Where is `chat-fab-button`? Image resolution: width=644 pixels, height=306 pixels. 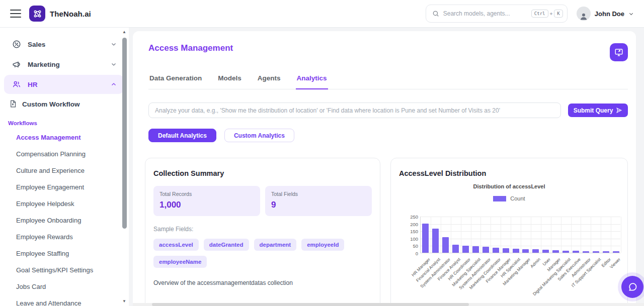 chat-fab-button is located at coordinates (632, 287).